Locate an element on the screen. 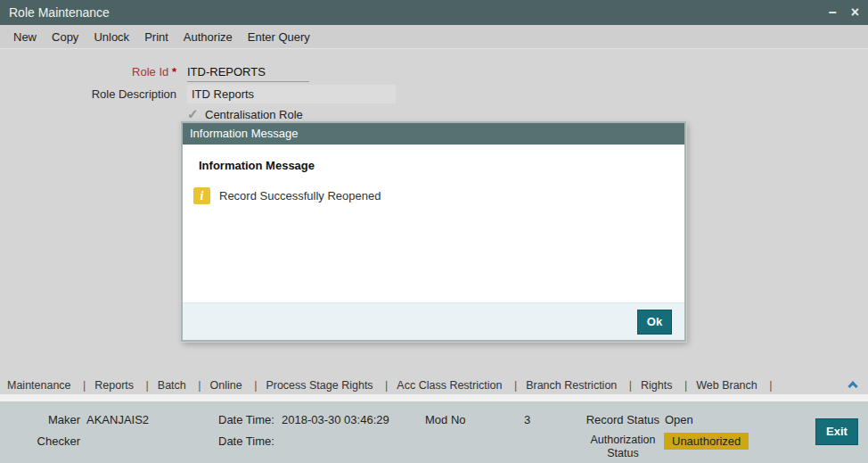 The height and width of the screenshot is (463, 868). tab-item: Process Stage Rights | is located at coordinates (332, 385).